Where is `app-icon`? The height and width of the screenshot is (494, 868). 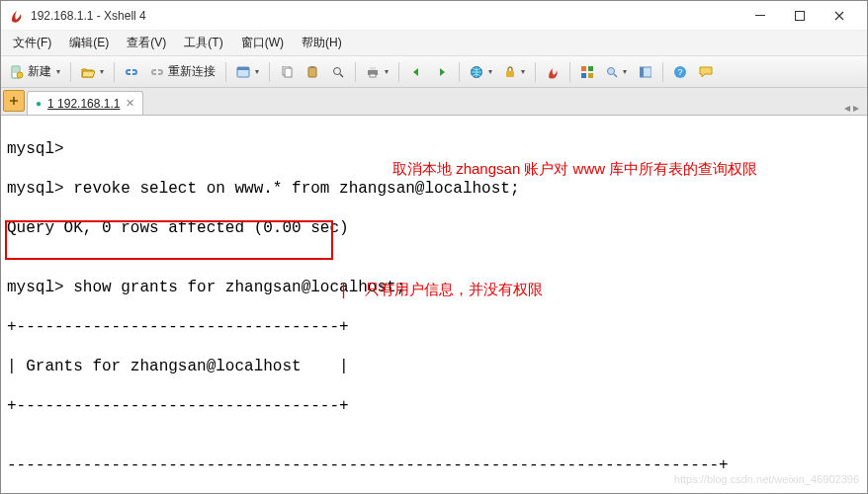
app-icon is located at coordinates (17, 16).